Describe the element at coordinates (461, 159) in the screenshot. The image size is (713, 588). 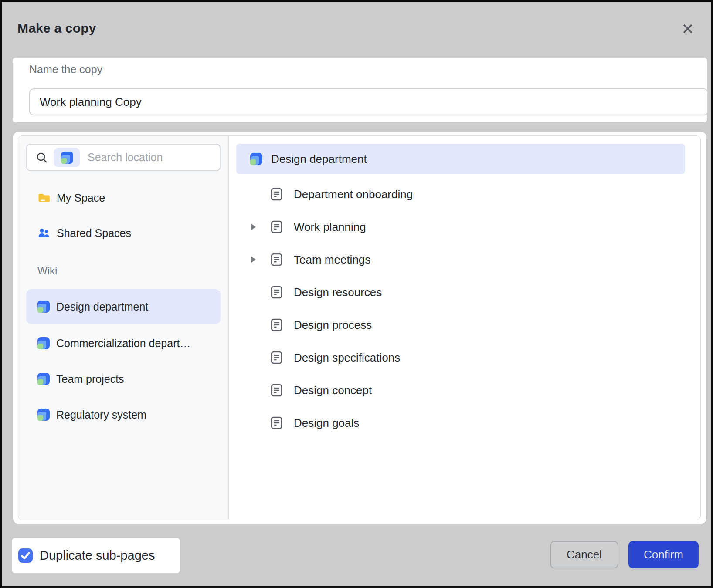
I see `tree-root-design-department: Design department` at that location.